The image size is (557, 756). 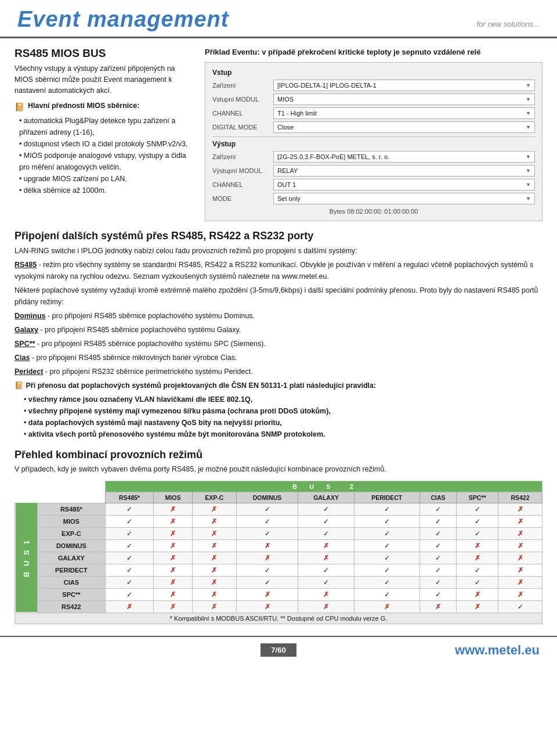 I want to click on left-column: RS485 MIOS BUS Všechny vstupy a výstupy …, so click(x=104, y=134).